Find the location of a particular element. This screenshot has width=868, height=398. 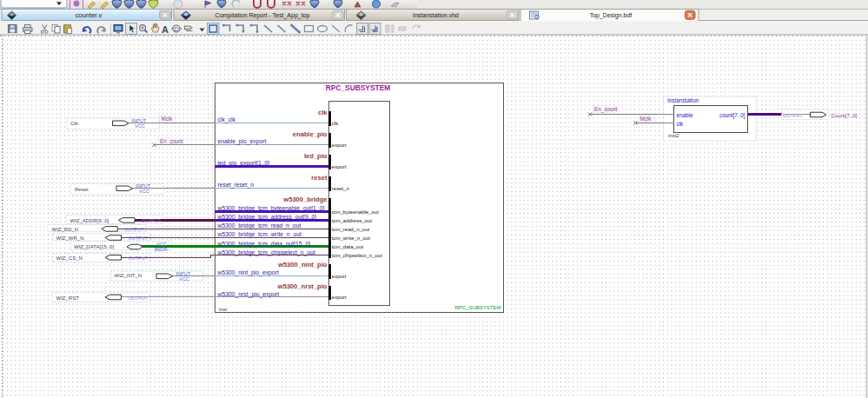

svg-text: reset_reset_n is located at coordinates (236, 185).